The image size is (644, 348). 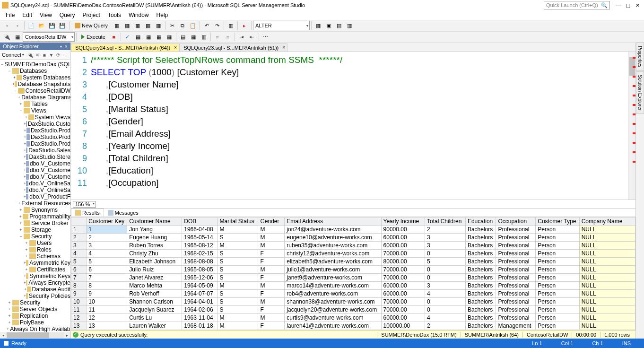 What do you see at coordinates (7, 37) in the screenshot?
I see `change-connection-button: 🔌` at bounding box center [7, 37].